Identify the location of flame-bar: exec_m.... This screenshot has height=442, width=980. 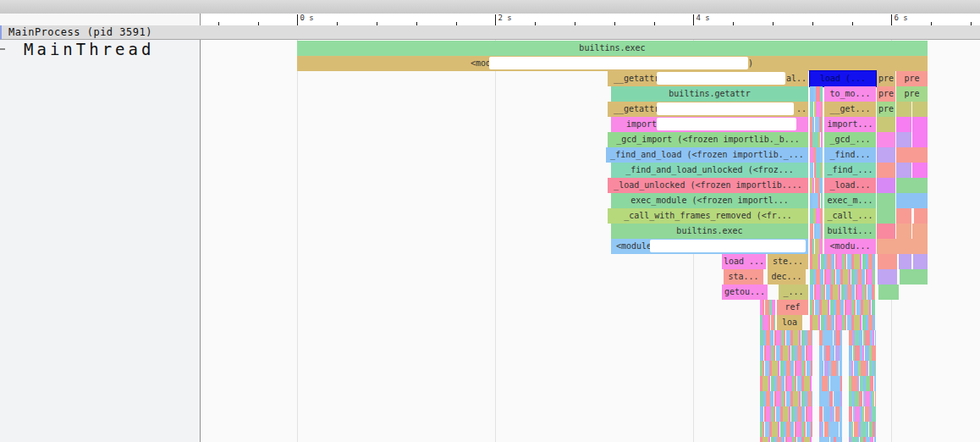
(850, 201).